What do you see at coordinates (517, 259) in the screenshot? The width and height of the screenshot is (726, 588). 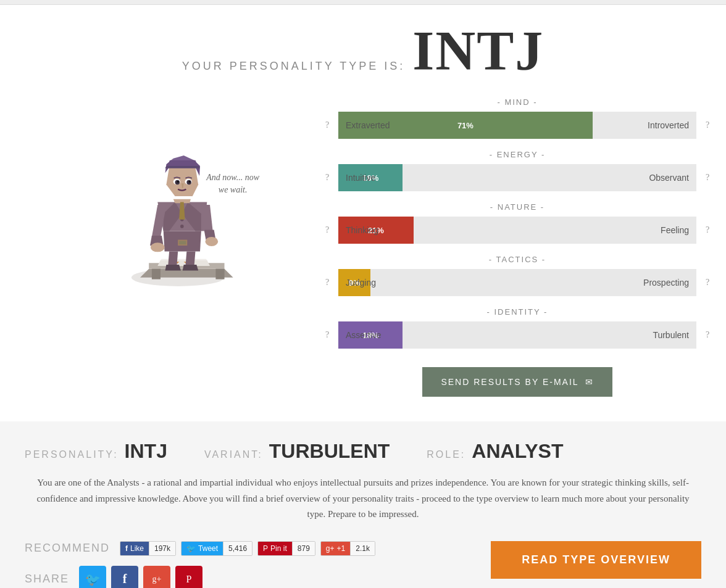 I see `trait-category-tactics: - TACTICS -` at bounding box center [517, 259].